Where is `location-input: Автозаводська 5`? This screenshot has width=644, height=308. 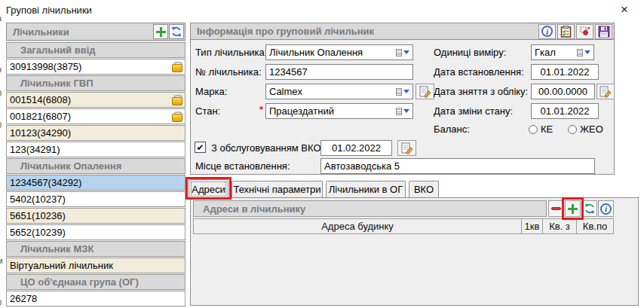
location-input: Автозаводська 5 is located at coordinates (458, 166).